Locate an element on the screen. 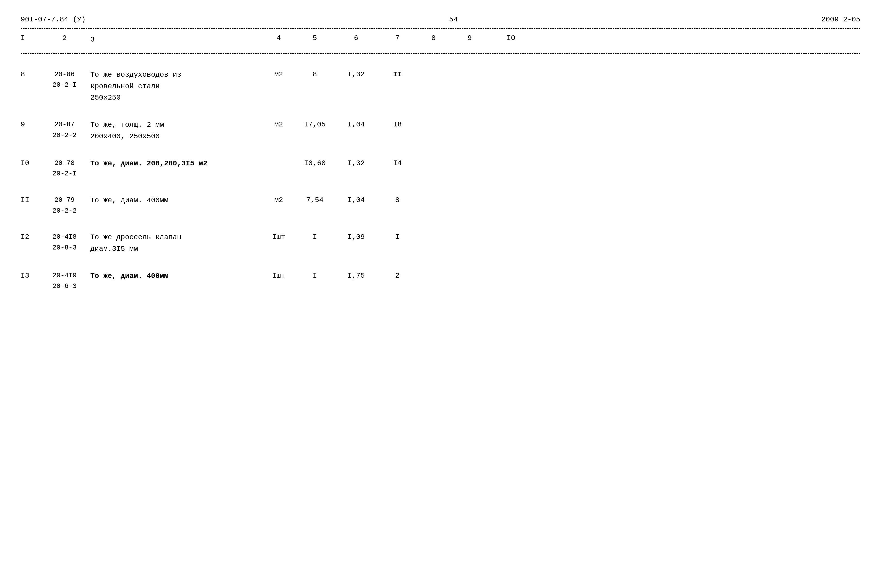 The image size is (881, 588). row13-col6: I,75 is located at coordinates (356, 276).